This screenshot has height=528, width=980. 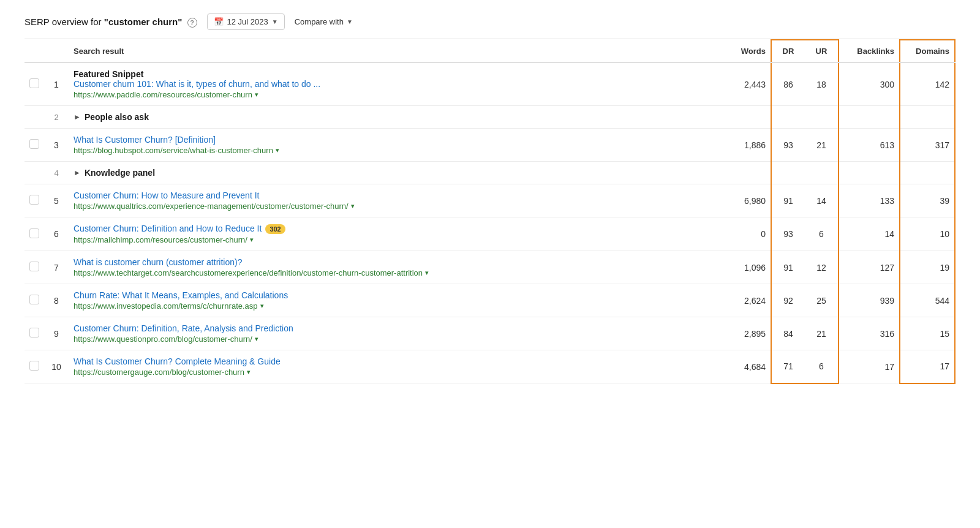 I want to click on domains-cell: 17, so click(x=927, y=367).